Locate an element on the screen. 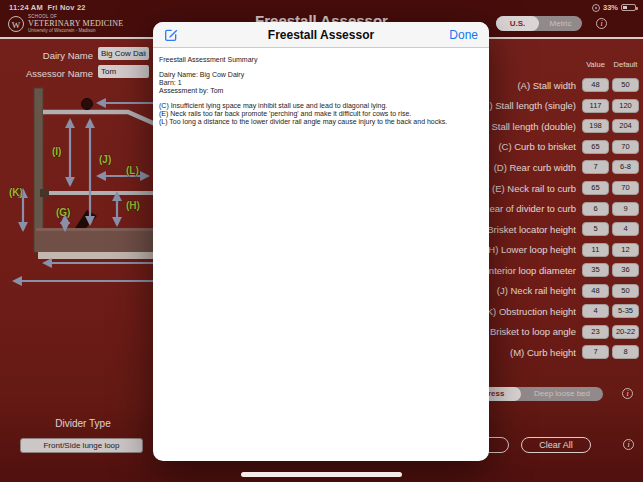 Image resolution: width=643 pixels, height=482 pixels. value-column-header: Value is located at coordinates (596, 64).